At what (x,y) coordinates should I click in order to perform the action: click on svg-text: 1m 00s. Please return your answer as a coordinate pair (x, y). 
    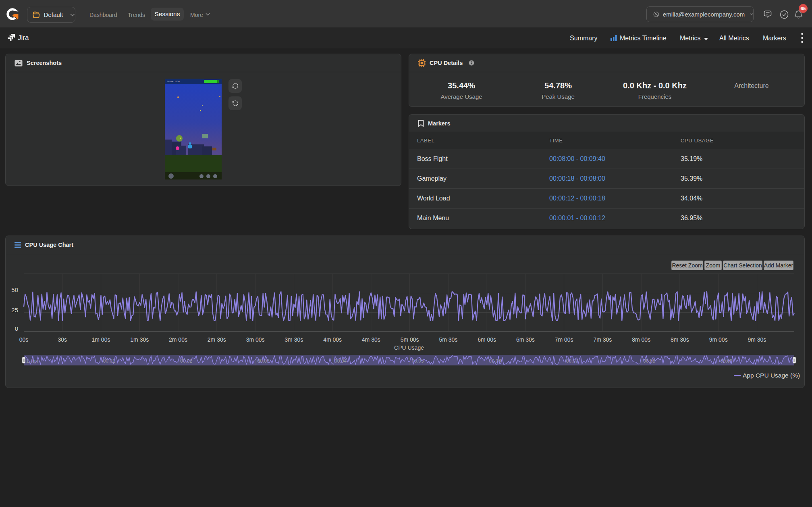
    Looking at the image, I should click on (101, 340).